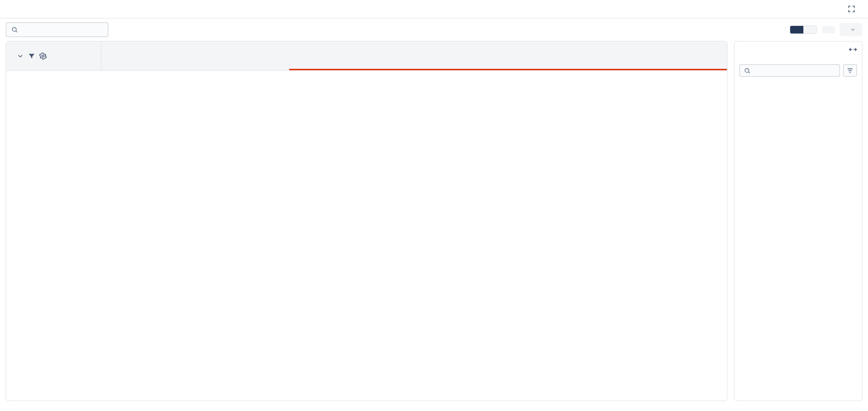 The height and width of the screenshot is (411, 868). I want to click on issues-panel, so click(798, 221).